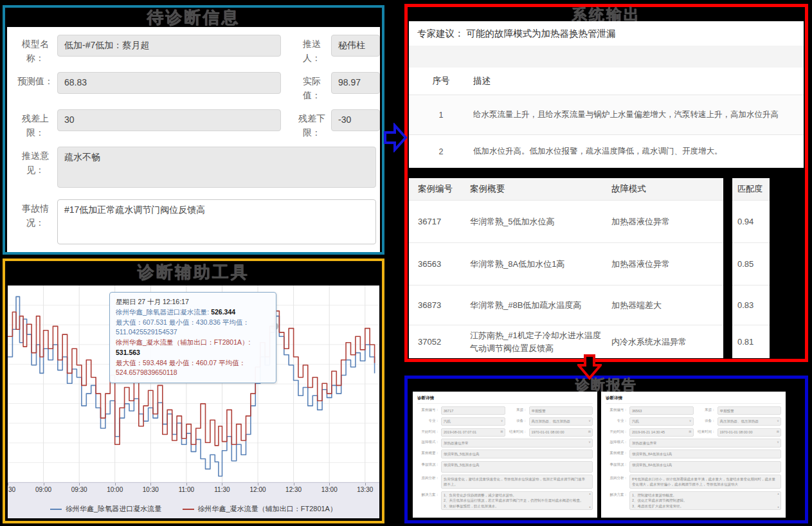 This screenshot has width=812, height=526. I want to click on tooltip-timestamp: 星期日 27 十月 12:16:17, so click(193, 302).